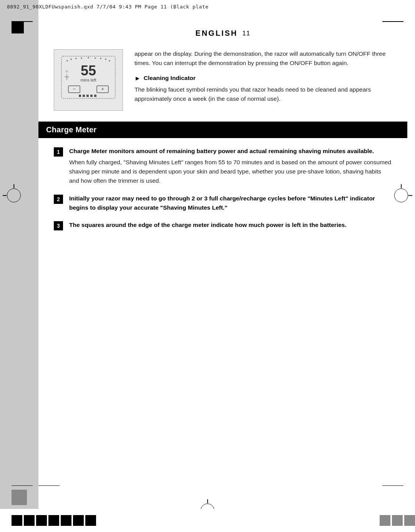 Image resolution: width=415 pixels, height=532 pixels. What do you see at coordinates (231, 166) in the screenshot?
I see `item-1-content: Charge Meter monitors amount of remainin…` at bounding box center [231, 166].